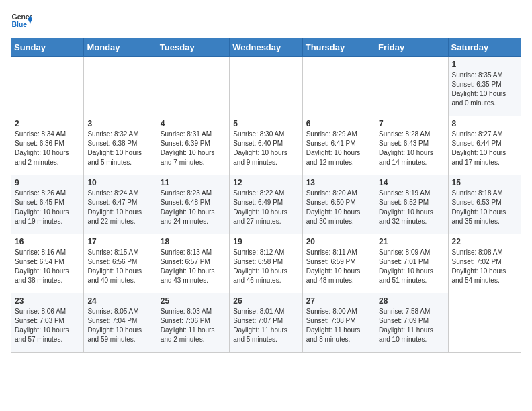  I want to click on day-info: Sunrise: 8:03 AM Sunset: 7:06 PM Dayligh…, so click(193, 326).